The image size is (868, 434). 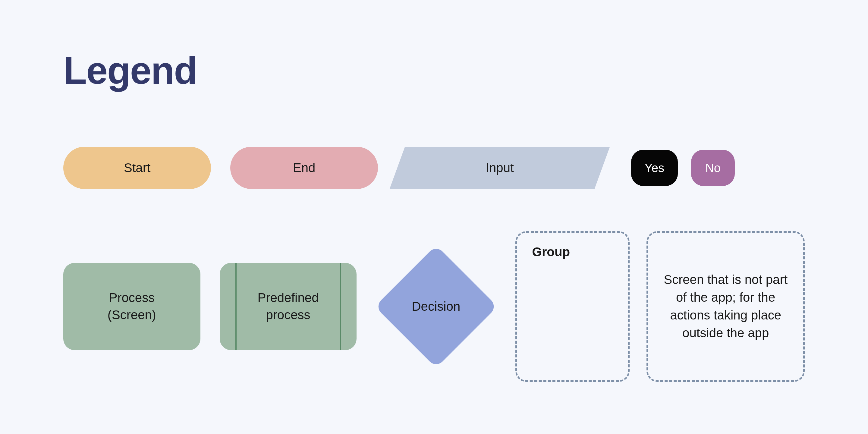 What do you see at coordinates (304, 168) in the screenshot?
I see `end-label: End` at bounding box center [304, 168].